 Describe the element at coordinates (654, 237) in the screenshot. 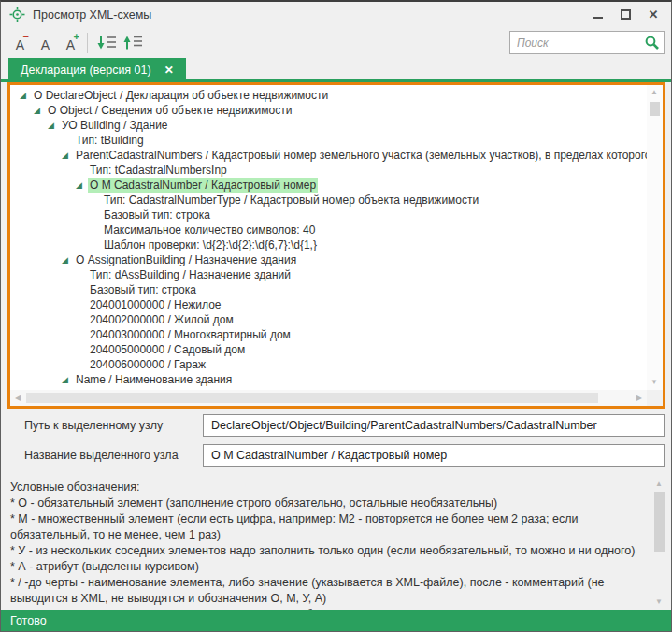

I see `tree-vertical-scrollbar: ▲ ▼` at that location.